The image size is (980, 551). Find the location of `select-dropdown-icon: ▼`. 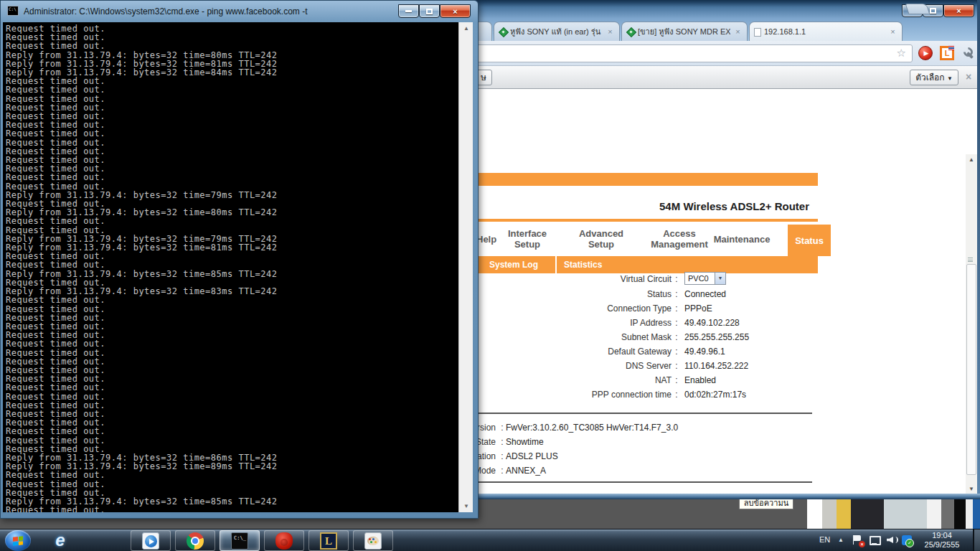

select-dropdown-icon: ▼ is located at coordinates (720, 278).